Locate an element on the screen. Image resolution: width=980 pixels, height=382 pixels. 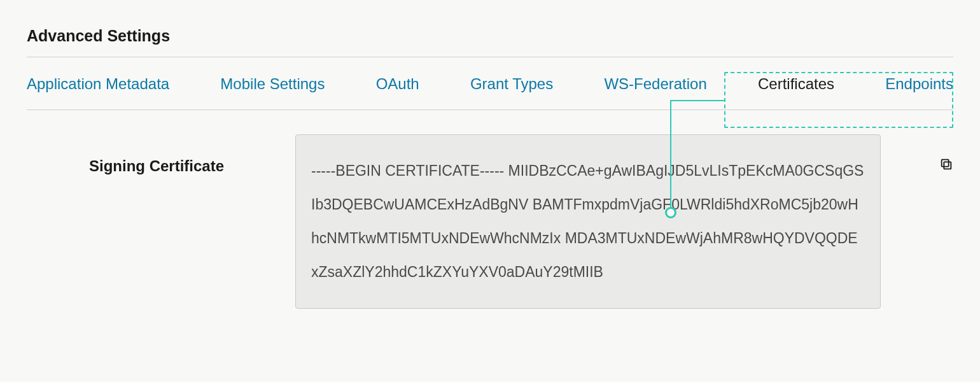
certificate-label: Signing Certificate is located at coordinates (161, 155).